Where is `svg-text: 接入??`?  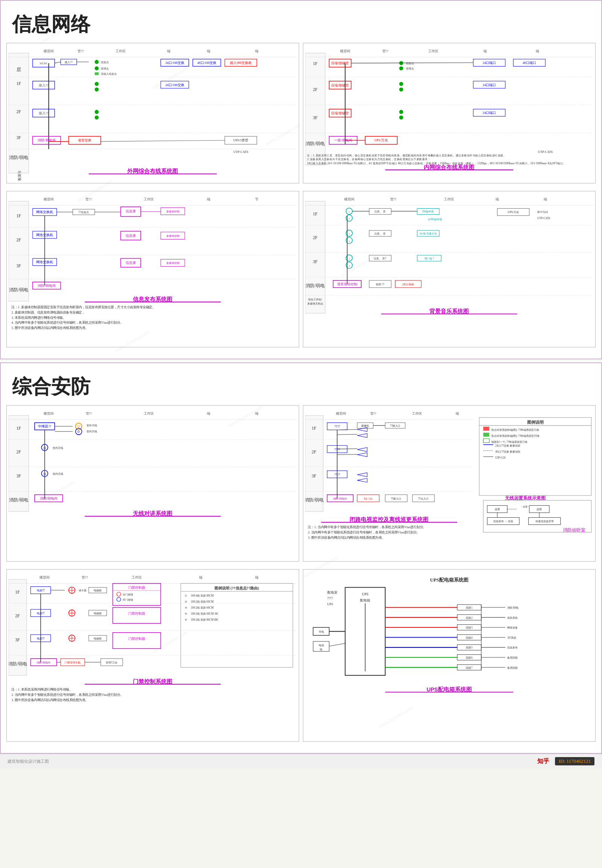 svg-text: 接入?? is located at coordinates (69, 63).